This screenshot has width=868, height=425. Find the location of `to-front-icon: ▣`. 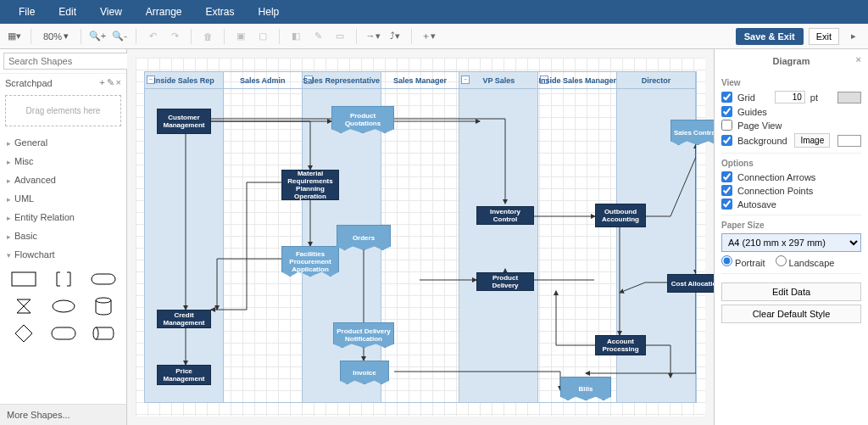

to-front-icon: ▣ is located at coordinates (241, 36).